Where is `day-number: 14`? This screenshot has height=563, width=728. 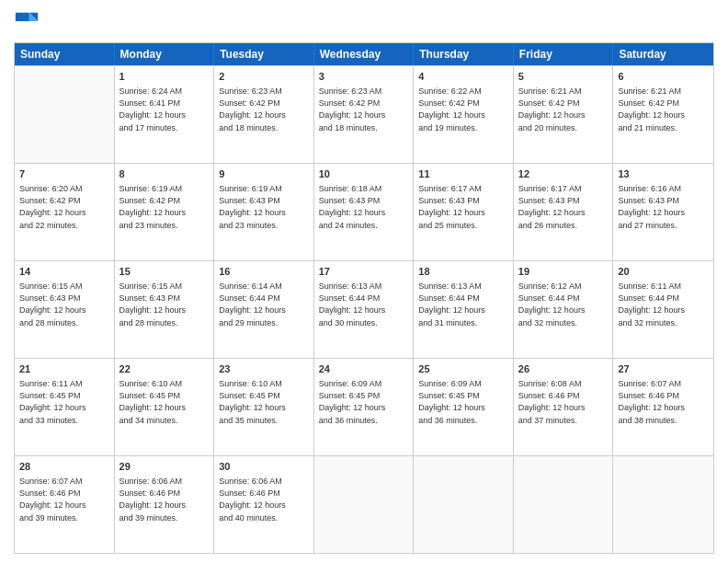
day-number: 14 is located at coordinates (64, 272).